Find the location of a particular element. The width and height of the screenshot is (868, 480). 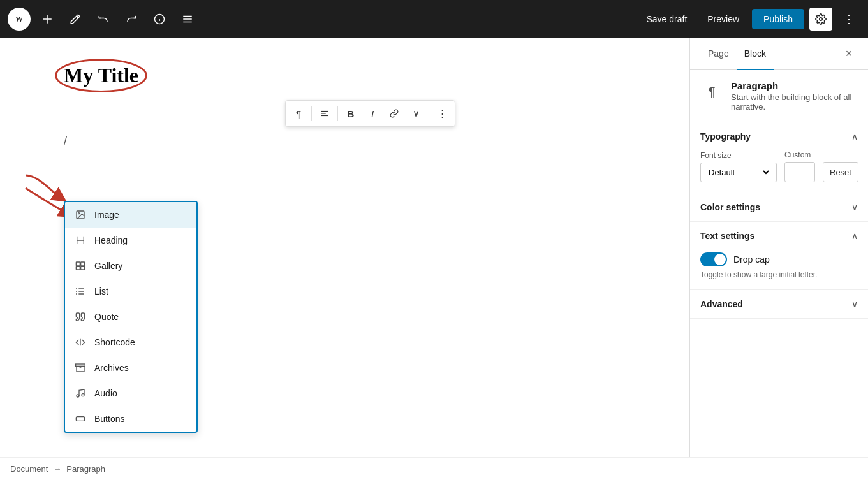

top-toolbar: W Save draft Preview Publish ⋮ is located at coordinates (434, 19).